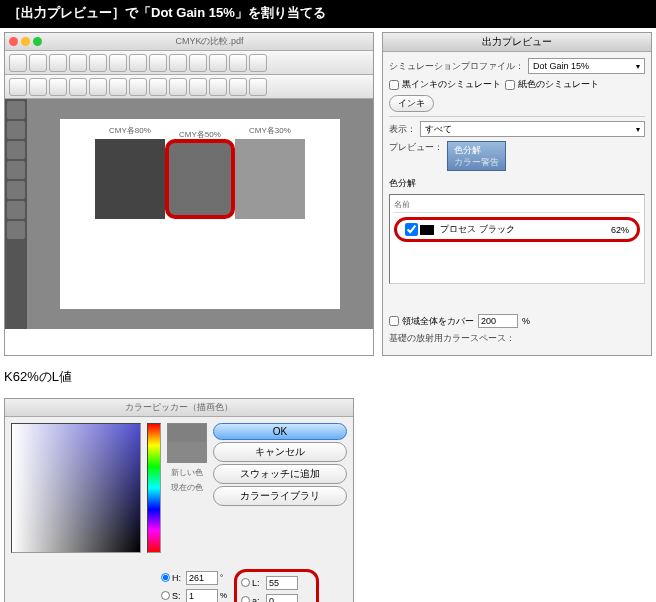 The image size is (656, 602). Describe the element at coordinates (26, 42) in the screenshot. I see `window-controls` at that location.